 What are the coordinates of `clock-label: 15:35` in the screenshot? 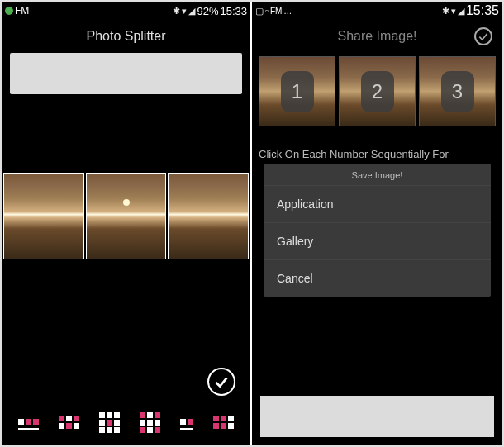 It's located at (483, 11).